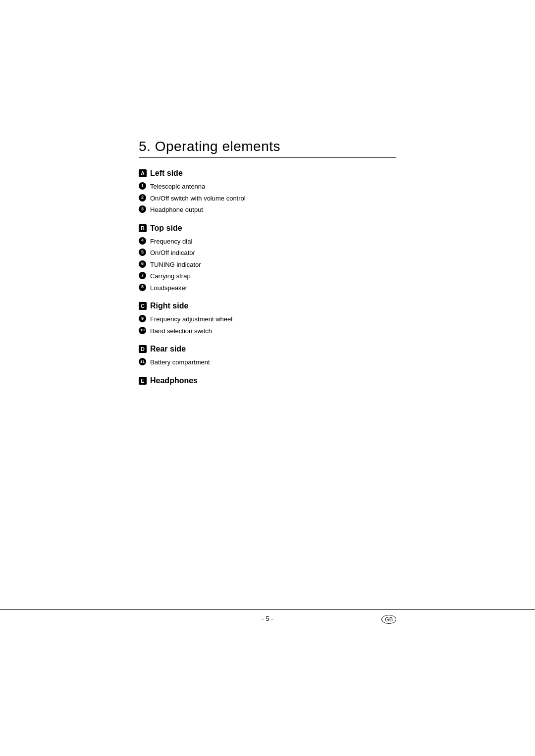 The image size is (535, 756). I want to click on badge-b: B, so click(143, 228).